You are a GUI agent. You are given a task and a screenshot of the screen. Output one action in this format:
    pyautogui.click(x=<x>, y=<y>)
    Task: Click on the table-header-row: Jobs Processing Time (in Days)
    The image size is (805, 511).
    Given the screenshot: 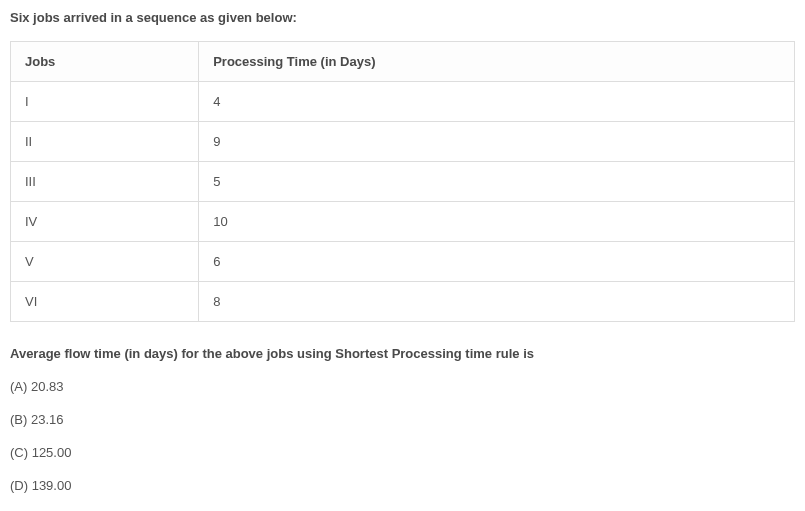 What is the action you would take?
    pyautogui.click(x=403, y=62)
    